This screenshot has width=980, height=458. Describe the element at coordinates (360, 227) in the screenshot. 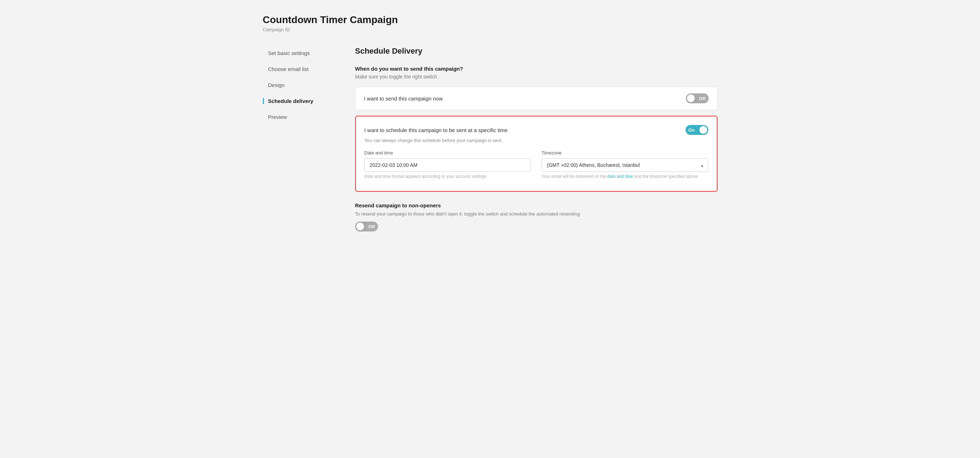

I see `resend-toggle-thumb` at that location.